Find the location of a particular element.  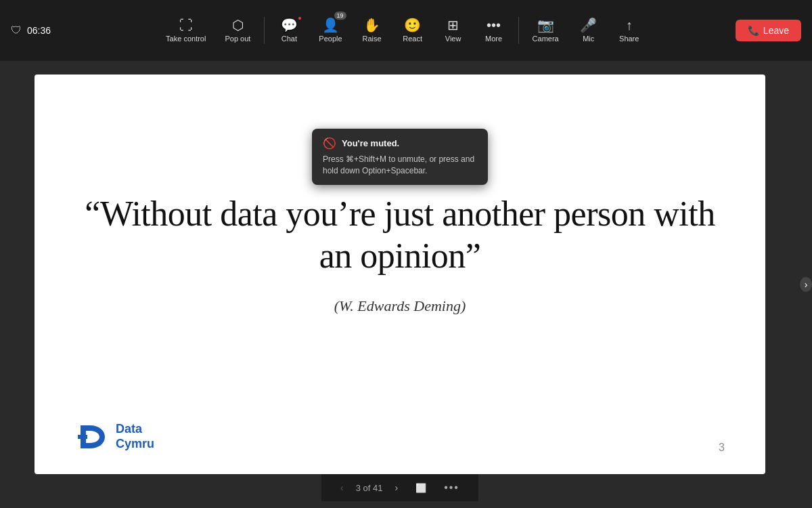

toolbar-right: 📞 Leave is located at coordinates (765, 30).